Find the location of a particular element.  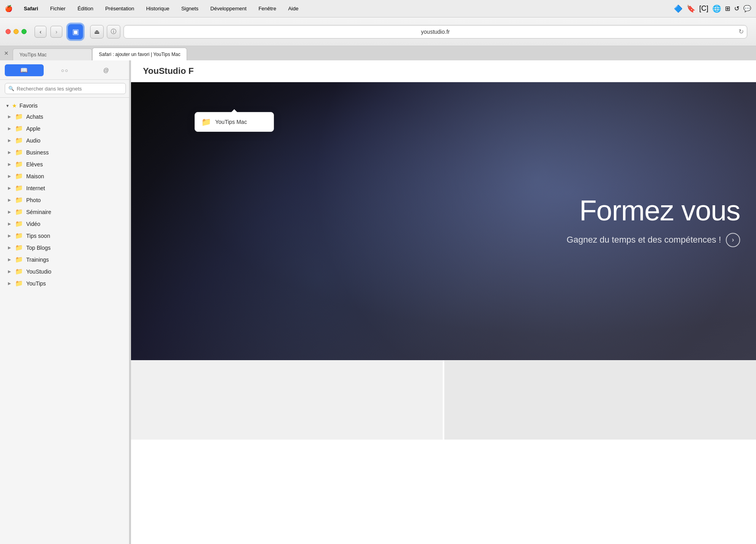

menubar-aide: Aide is located at coordinates (293, 9).